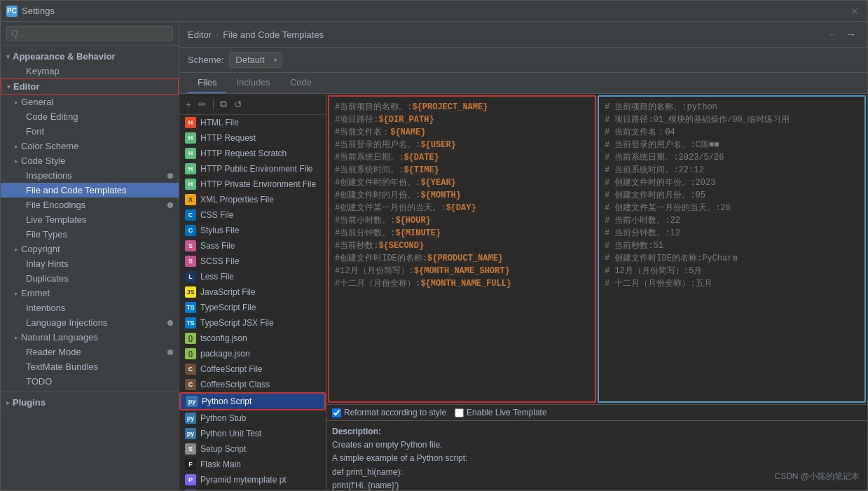 This screenshot has width=868, height=491. What do you see at coordinates (207, 83) in the screenshot?
I see `tab-files: Files` at bounding box center [207, 83].